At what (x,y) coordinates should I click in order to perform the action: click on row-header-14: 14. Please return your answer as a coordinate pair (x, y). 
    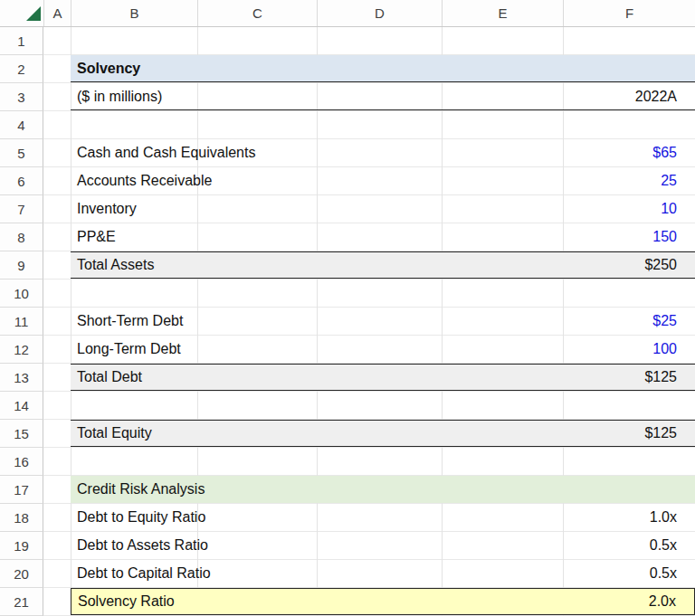
    Looking at the image, I should click on (22, 405).